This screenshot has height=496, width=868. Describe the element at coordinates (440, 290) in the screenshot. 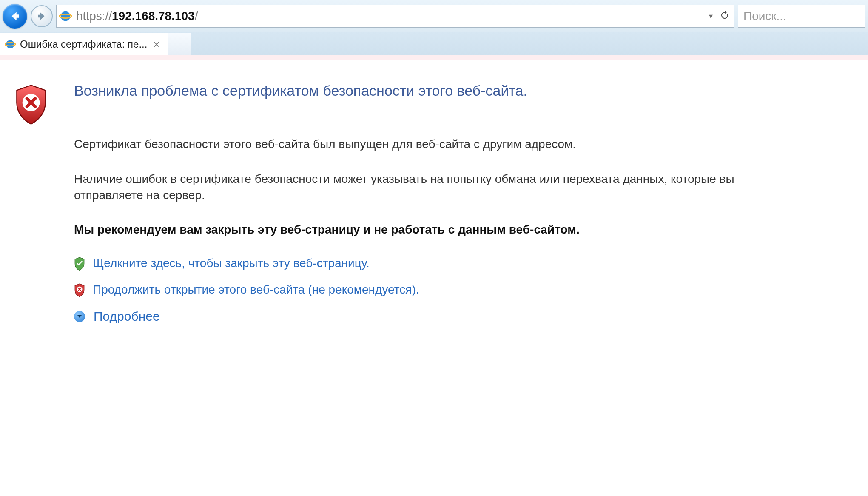

I see `continue-option: Продолжить открытие этого веб-сайта (не …` at that location.